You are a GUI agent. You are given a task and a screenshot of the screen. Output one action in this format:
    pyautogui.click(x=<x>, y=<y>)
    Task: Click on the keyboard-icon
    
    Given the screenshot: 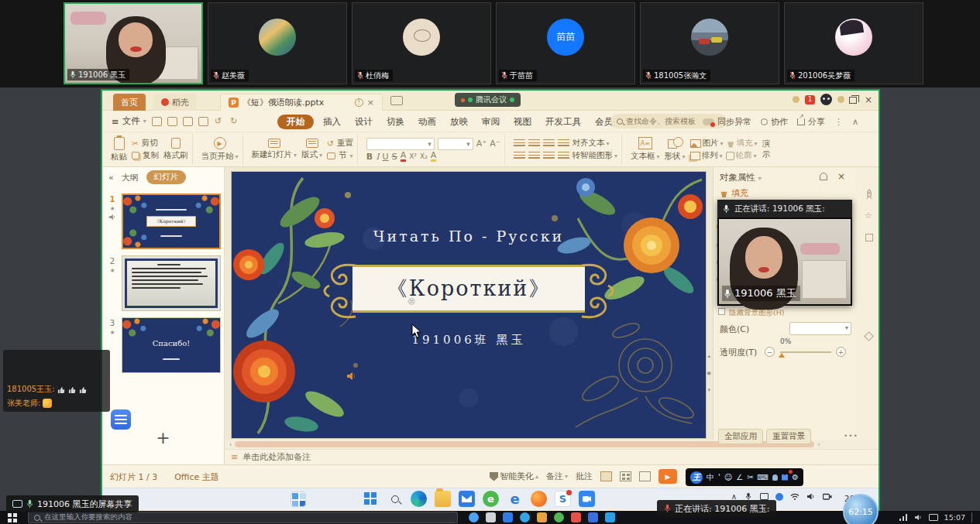 What is the action you would take?
    pyautogui.click(x=934, y=517)
    